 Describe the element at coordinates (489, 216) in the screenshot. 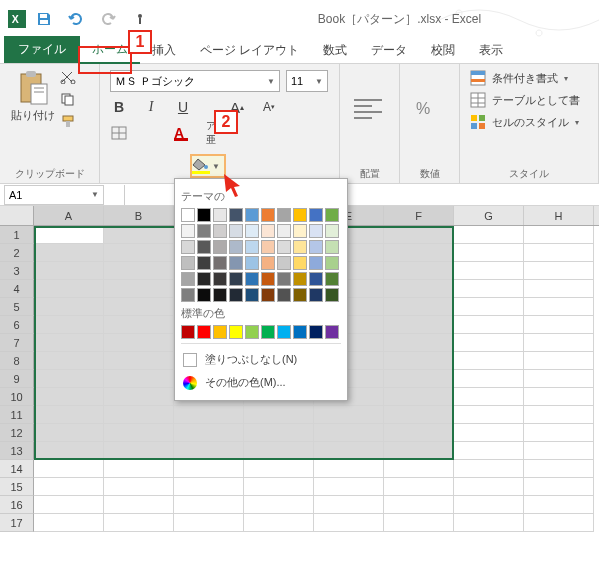

I see `col-header-G: G` at that location.